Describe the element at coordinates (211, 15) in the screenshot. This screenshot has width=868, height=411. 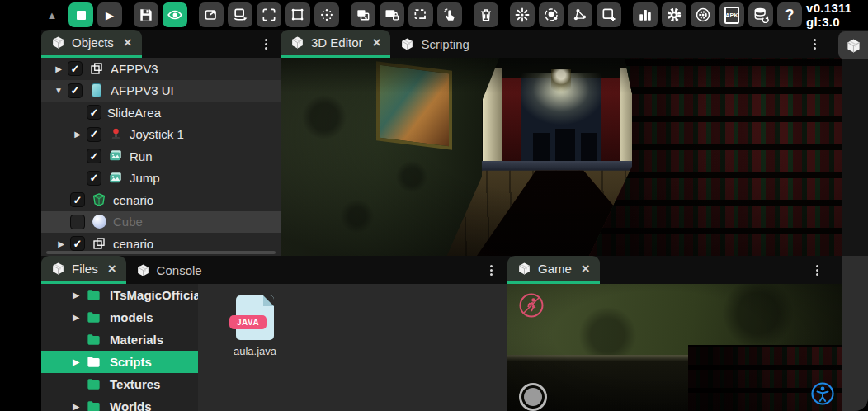
I see `move-tool-button` at that location.